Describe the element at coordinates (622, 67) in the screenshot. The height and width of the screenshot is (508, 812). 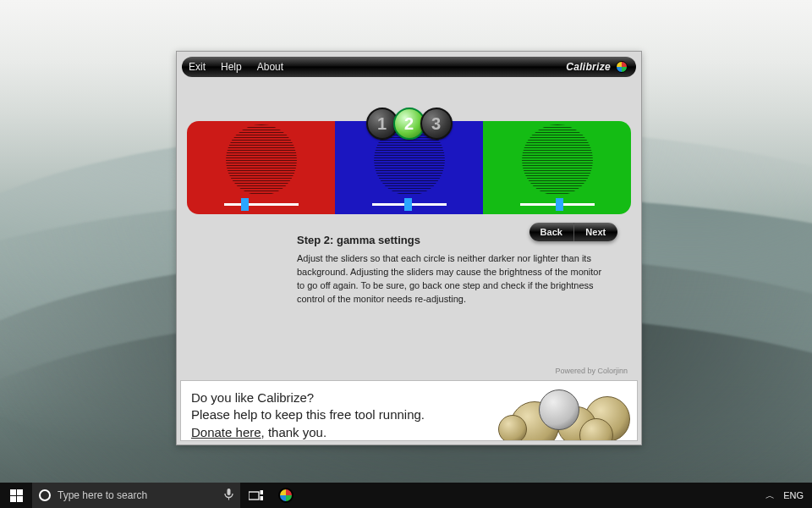
I see `calibrize-logo-icon` at that location.